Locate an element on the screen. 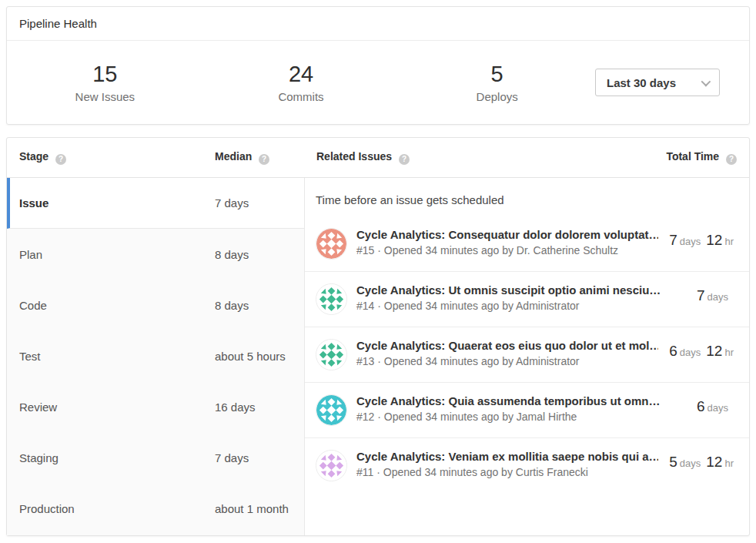 The height and width of the screenshot is (543, 756). stage-row-production: Production about 1 month is located at coordinates (156, 508).